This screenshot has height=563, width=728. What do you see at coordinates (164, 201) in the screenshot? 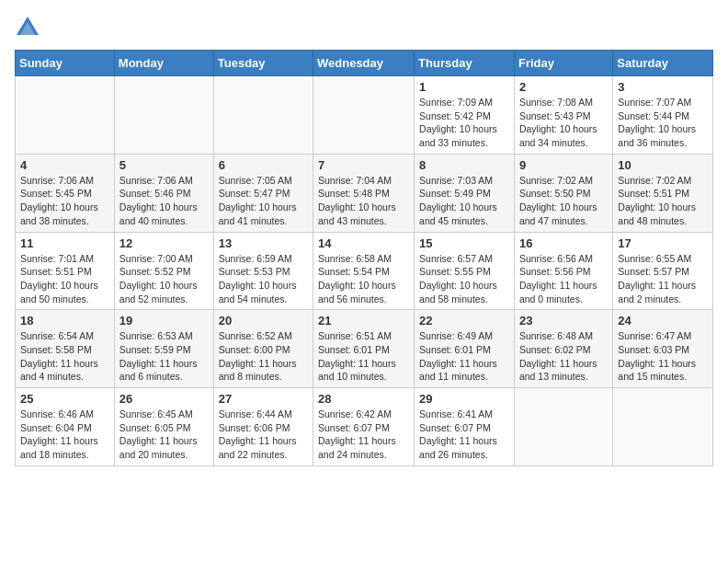
I see `day-info: Sunrise: 7:06 AM Sunset: 5:46 PM Dayligh…` at bounding box center [164, 201].